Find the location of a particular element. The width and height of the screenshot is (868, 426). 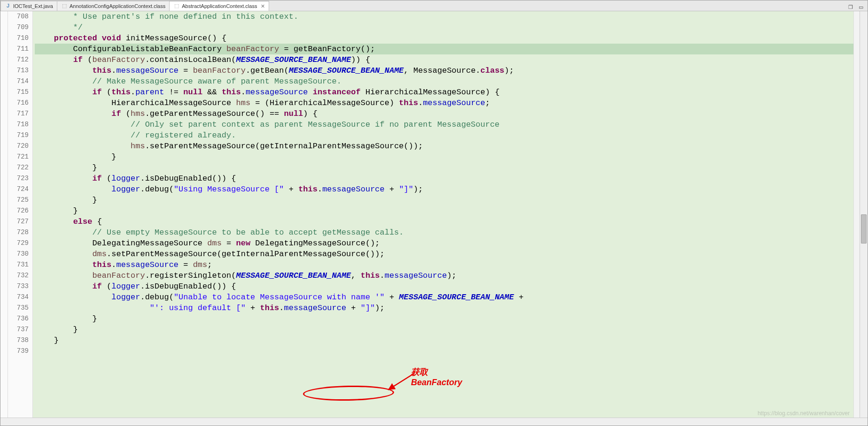

watermark: https://blog.csdn.net/warenhan/cover is located at coordinates (804, 413).